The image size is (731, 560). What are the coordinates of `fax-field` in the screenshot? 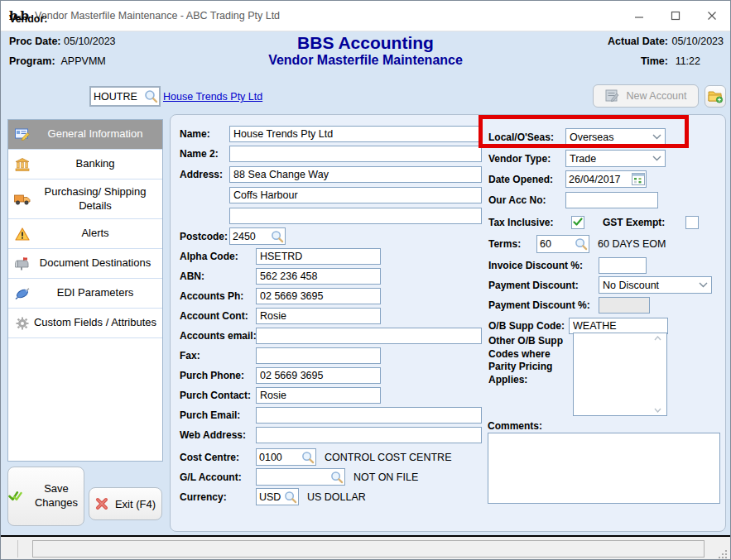 It's located at (318, 356).